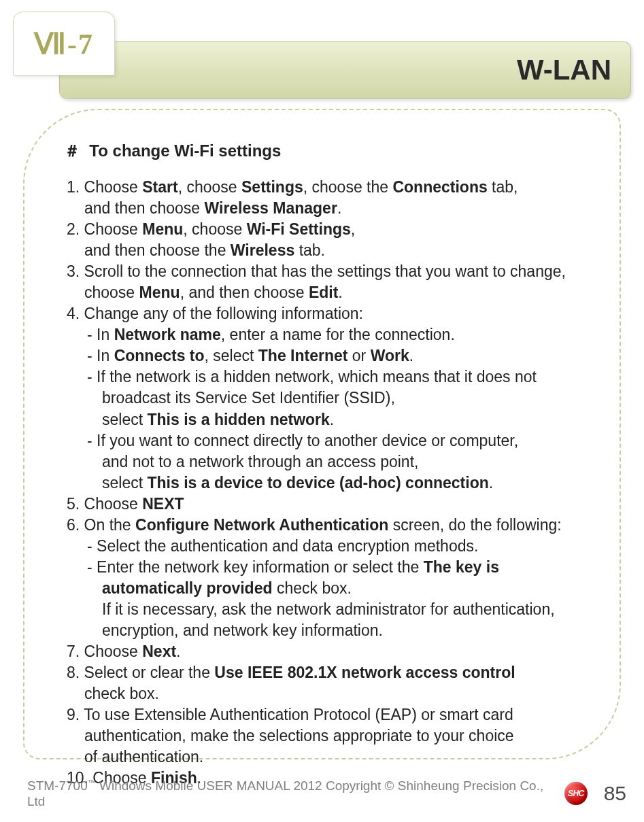 The height and width of the screenshot is (822, 644). Describe the element at coordinates (185, 151) in the screenshot. I see `section-heading-text: To change Wi-Fi settings` at that location.